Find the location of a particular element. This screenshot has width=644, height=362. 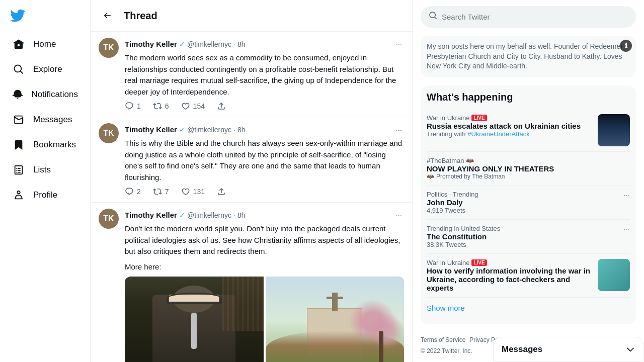

retweet-btn-1: 6 is located at coordinates (161, 106).